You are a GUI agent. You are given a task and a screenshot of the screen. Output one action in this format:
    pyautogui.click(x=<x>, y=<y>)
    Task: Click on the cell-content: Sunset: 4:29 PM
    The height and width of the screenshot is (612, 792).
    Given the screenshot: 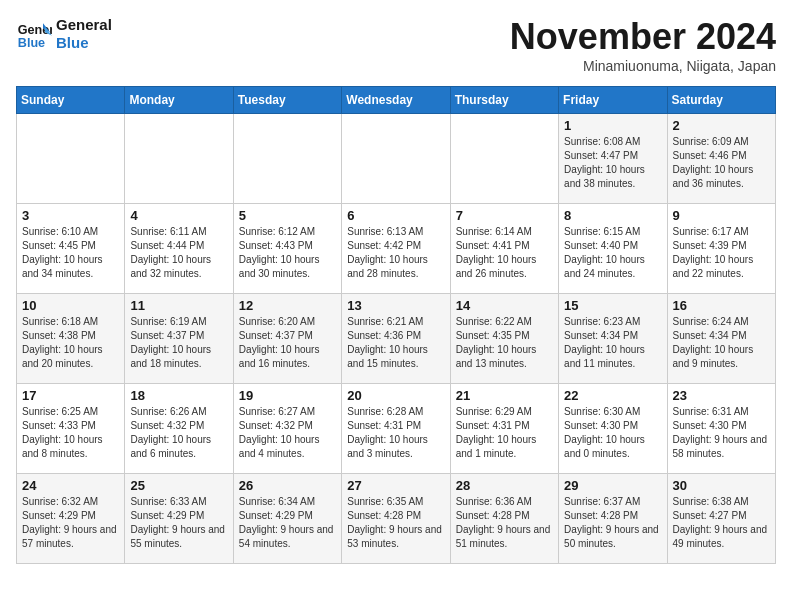 What is the action you would take?
    pyautogui.click(x=178, y=516)
    